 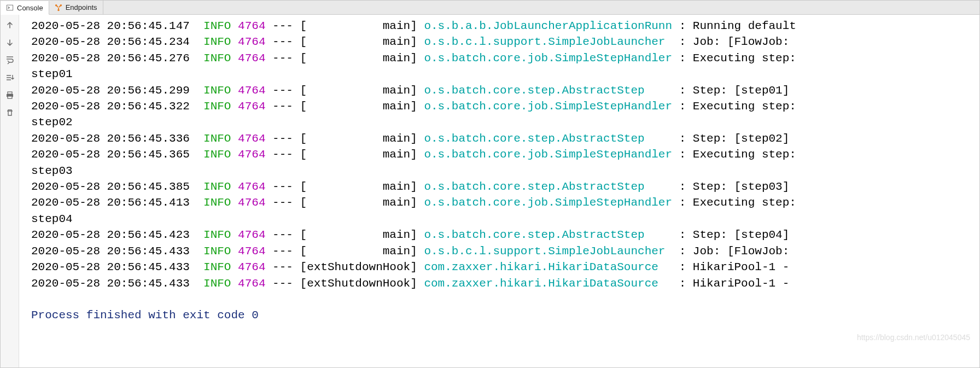 What do you see at coordinates (10, 113) in the screenshot?
I see `clear-all-icon` at bounding box center [10, 113].